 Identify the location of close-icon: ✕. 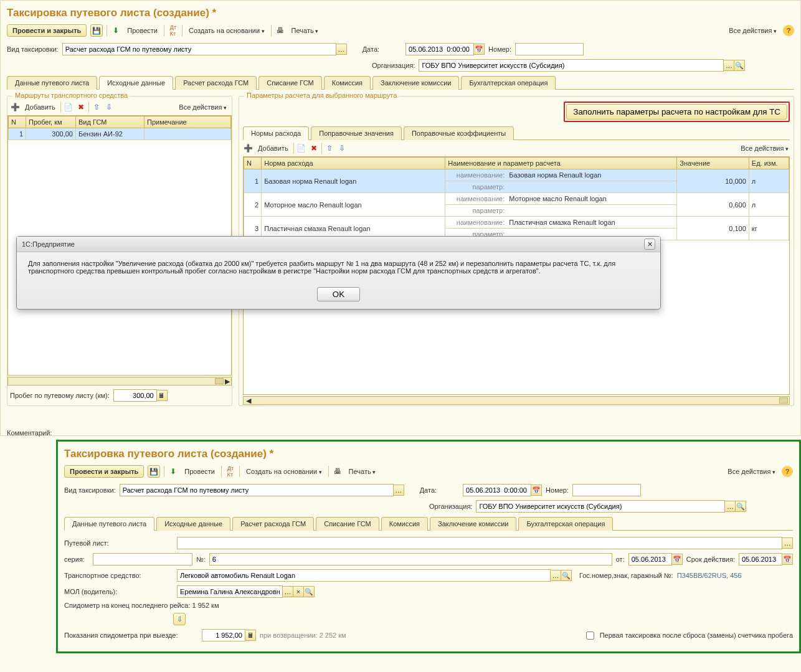
(650, 244).